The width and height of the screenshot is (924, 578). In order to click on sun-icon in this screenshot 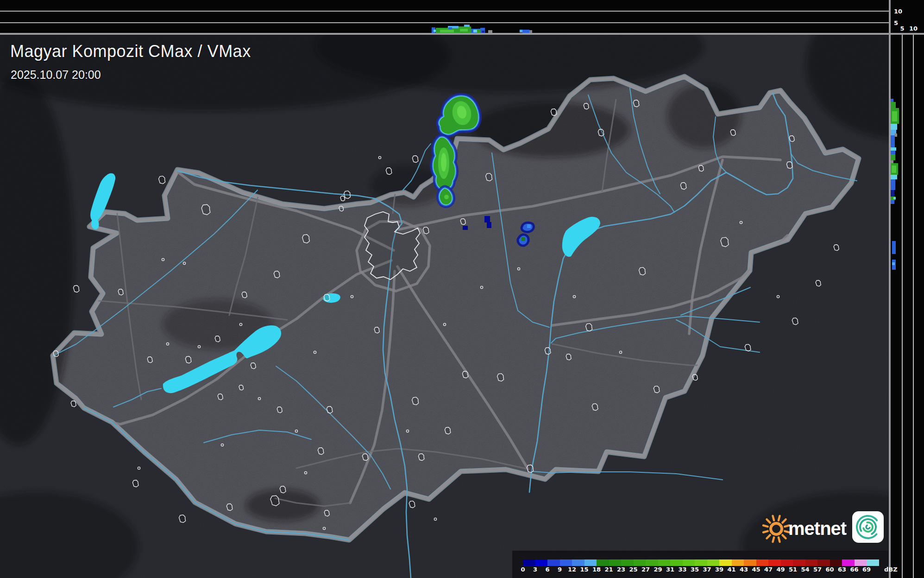, I will do `click(776, 529)`.